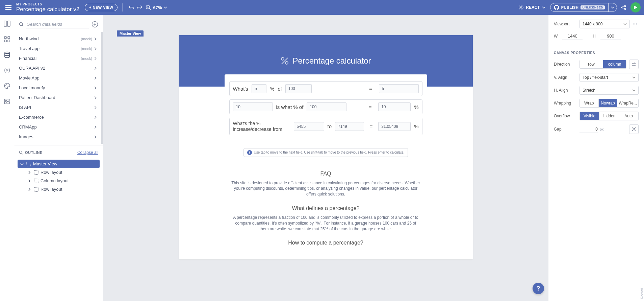 The height and width of the screenshot is (301, 644). Describe the element at coordinates (584, 7) in the screenshot. I see `publish-group: PUBLISH UNLICENSED` at that location.